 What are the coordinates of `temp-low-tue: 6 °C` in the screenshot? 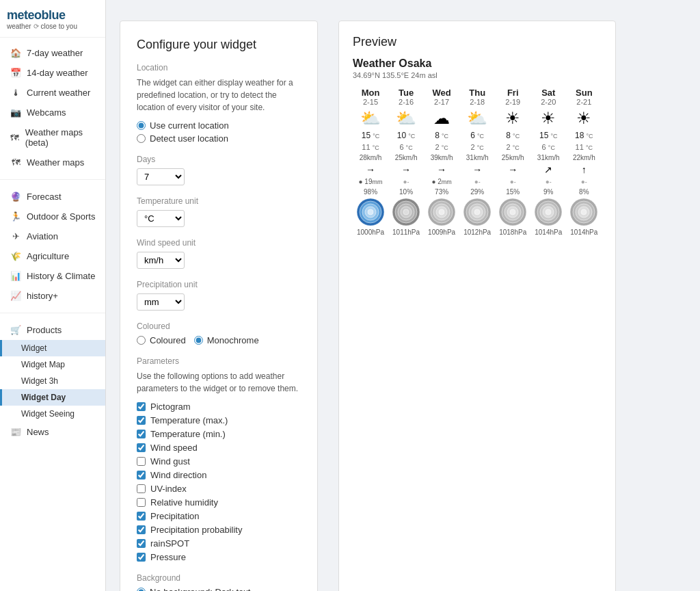 It's located at (406, 147).